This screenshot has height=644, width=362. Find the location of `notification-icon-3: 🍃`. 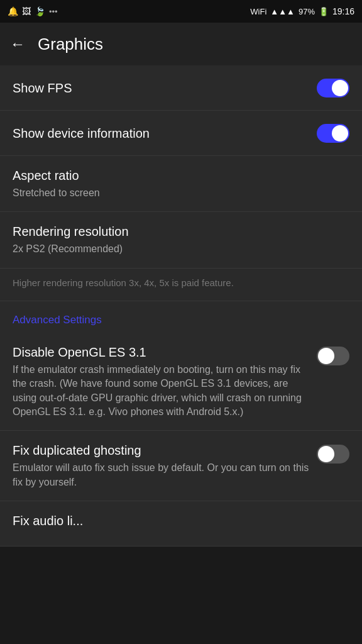

notification-icon-3: 🍃 is located at coordinates (40, 11).